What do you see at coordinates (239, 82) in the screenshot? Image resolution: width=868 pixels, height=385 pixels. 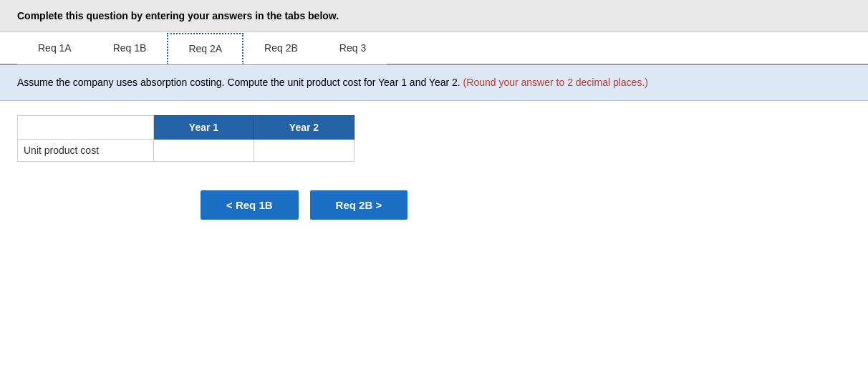 I see `description-main: Assume the company uses absorption costi…` at bounding box center [239, 82].